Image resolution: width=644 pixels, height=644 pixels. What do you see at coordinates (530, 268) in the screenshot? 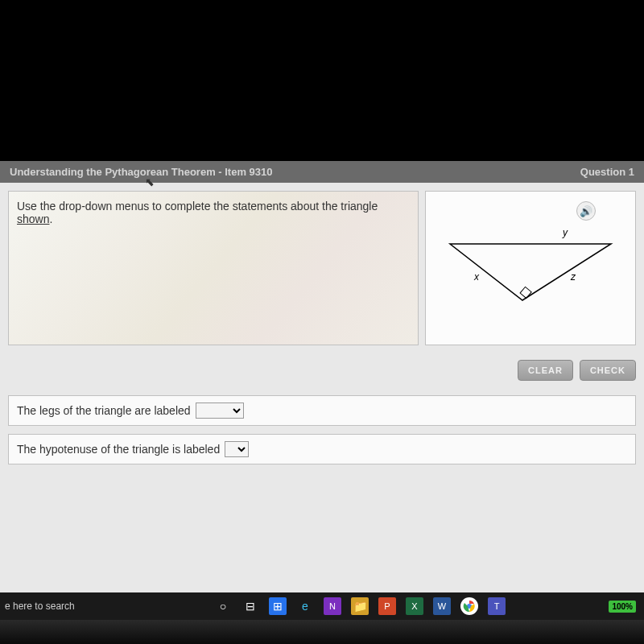
I see `triangle-diagram: y x z` at bounding box center [530, 268].